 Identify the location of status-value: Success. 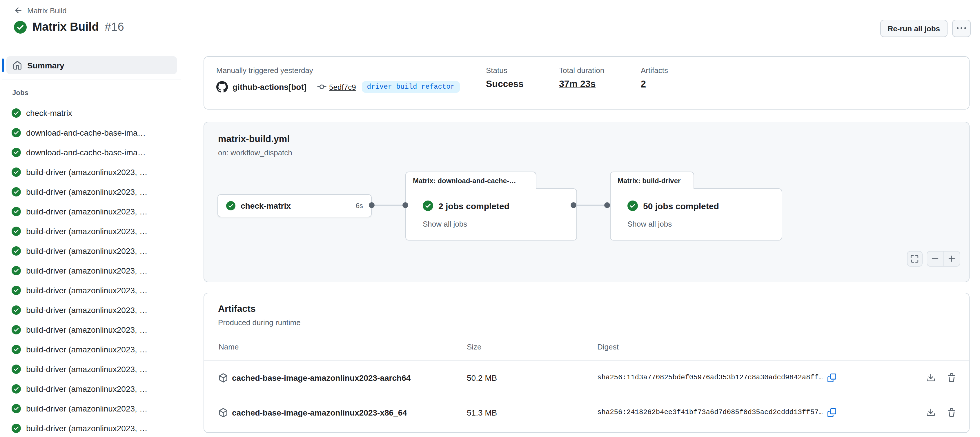
(504, 84).